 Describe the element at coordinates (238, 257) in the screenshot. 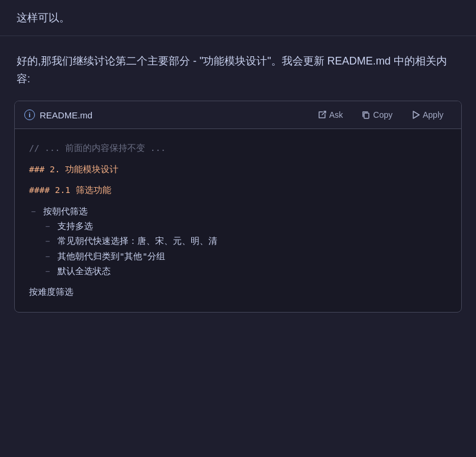

I see `list-item-4: － 其他朝代归类到"其他"分组` at that location.